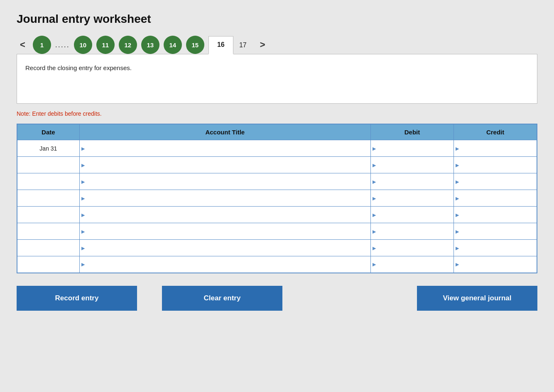 Image resolution: width=554 pixels, height=392 pixels. I want to click on table-row-date-0: Jan 31, so click(48, 149).